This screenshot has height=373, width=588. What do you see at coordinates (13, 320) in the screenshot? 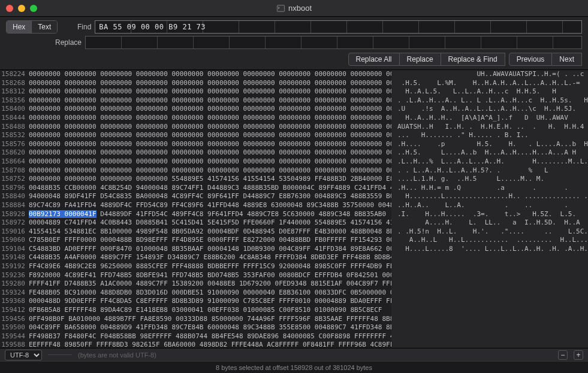
I see `offset: 159456` at bounding box center [13, 320].